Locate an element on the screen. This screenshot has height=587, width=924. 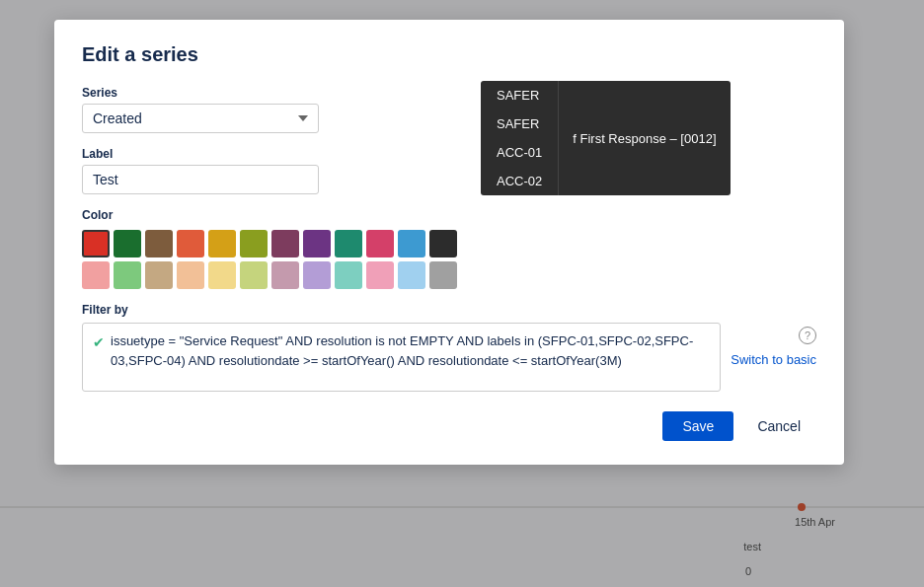
dropdown-item-safer1: SAFER is located at coordinates (519, 95).